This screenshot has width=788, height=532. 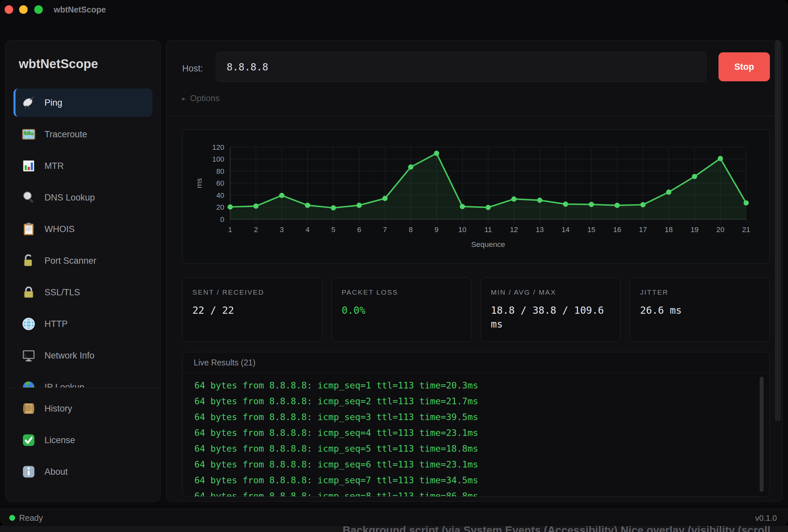 I want to click on stat-label: MIN / AVG / MAX, so click(x=551, y=292).